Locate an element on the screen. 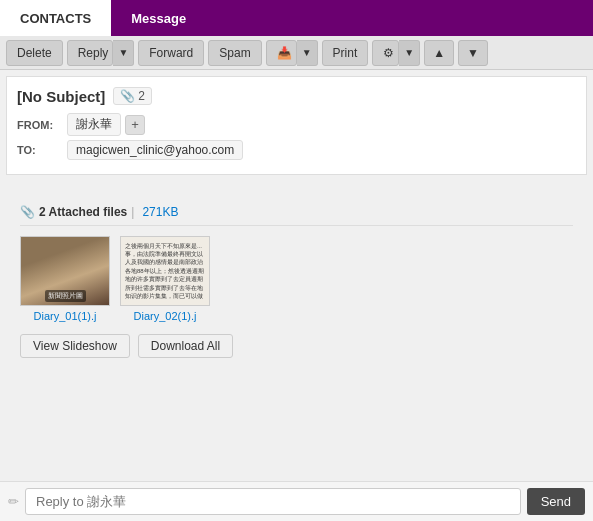 The image size is (593, 521). gear-icon: ⚙ is located at coordinates (388, 53).